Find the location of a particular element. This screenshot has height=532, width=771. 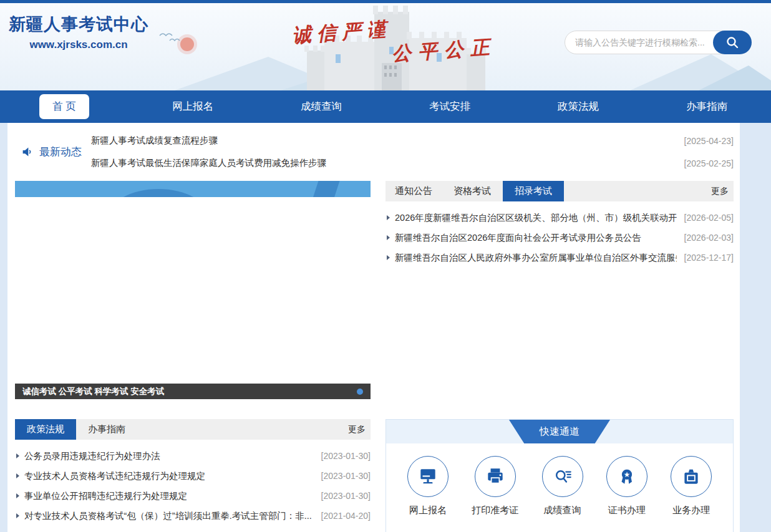

list-item: 对专业技术人员资格考试“包（保）过”培训须出重拳.考试主管部门：非... [20… is located at coordinates (193, 516).